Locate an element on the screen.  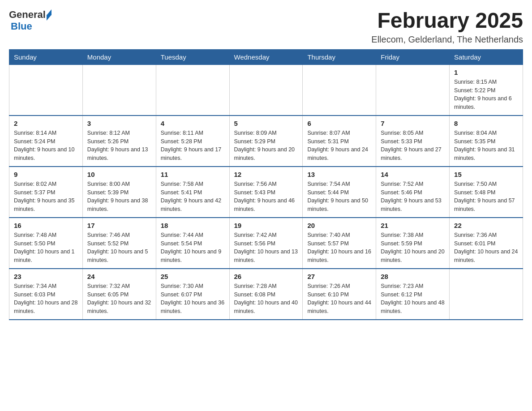
day-number: 10 is located at coordinates (119, 175).